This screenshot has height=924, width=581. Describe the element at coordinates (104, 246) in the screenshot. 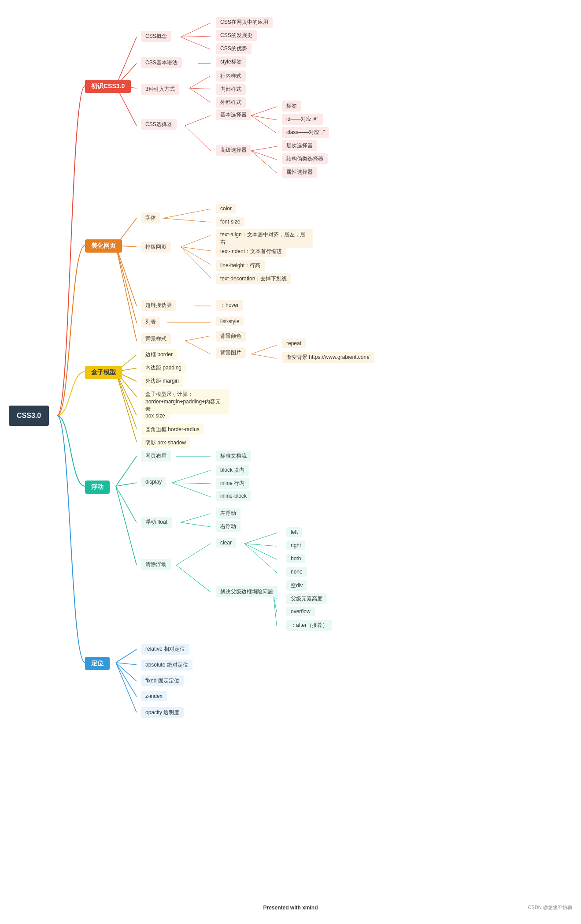

I see `branch-label-b2: 美化网页` at that location.